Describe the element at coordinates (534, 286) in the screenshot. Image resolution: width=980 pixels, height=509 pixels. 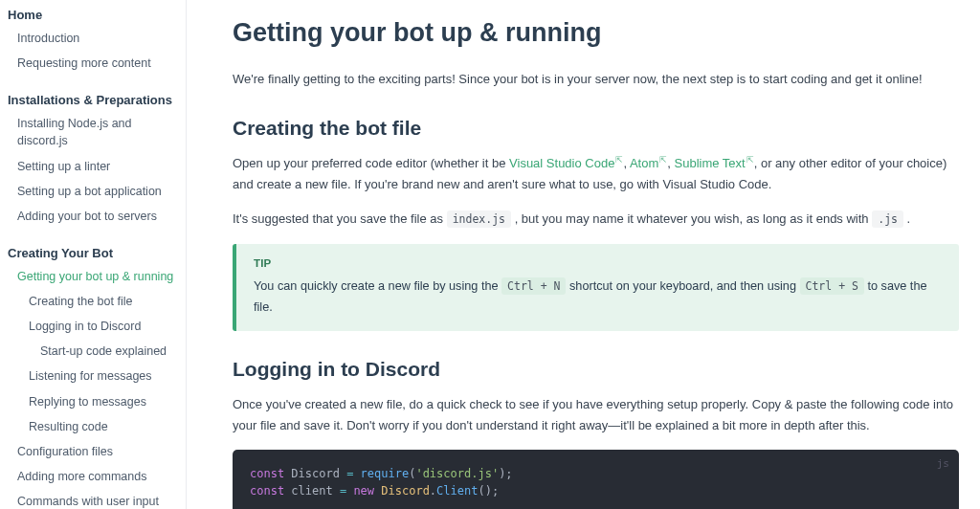
I see `code-ctrl-n: Ctrl + N` at that location.